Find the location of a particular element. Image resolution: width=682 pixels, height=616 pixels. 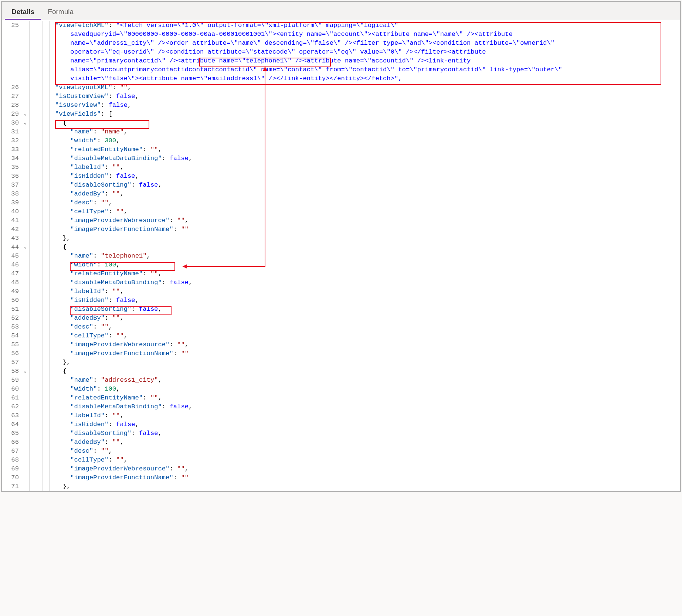

line-number: 62 is located at coordinates (10, 407).